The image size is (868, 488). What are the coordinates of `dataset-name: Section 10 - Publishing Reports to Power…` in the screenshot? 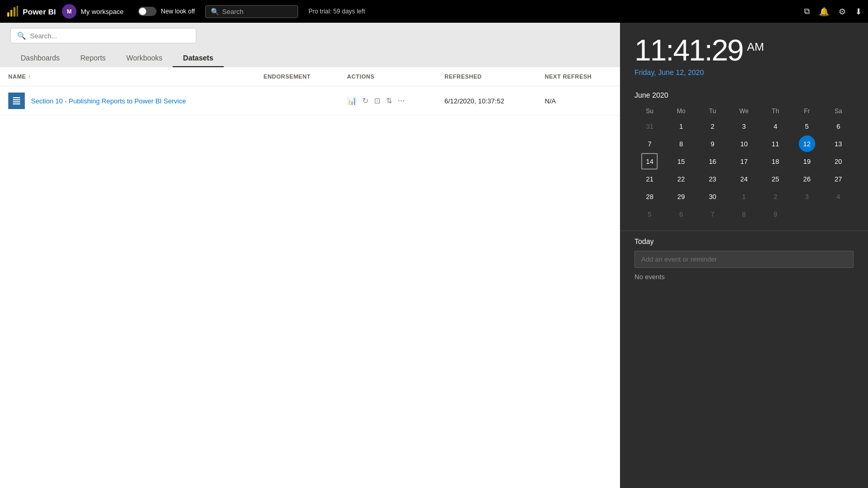 It's located at (109, 101).